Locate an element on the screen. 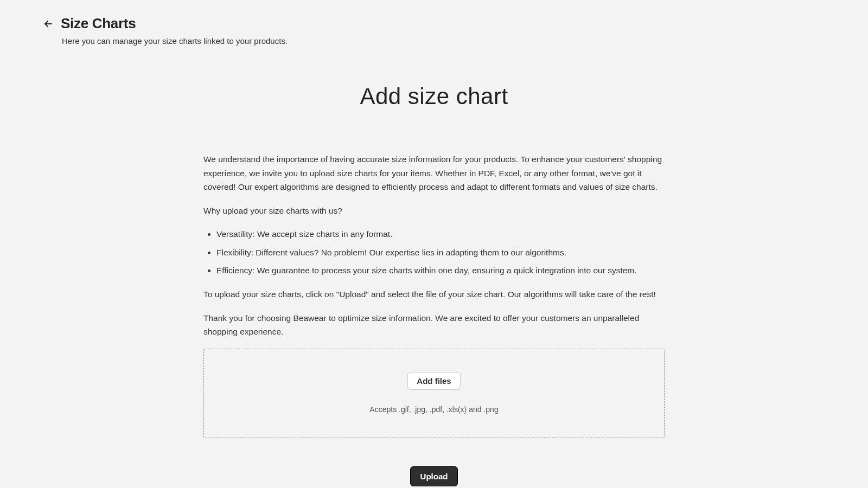 The height and width of the screenshot is (488, 868). main-heading: Add size chart is located at coordinates (434, 97).